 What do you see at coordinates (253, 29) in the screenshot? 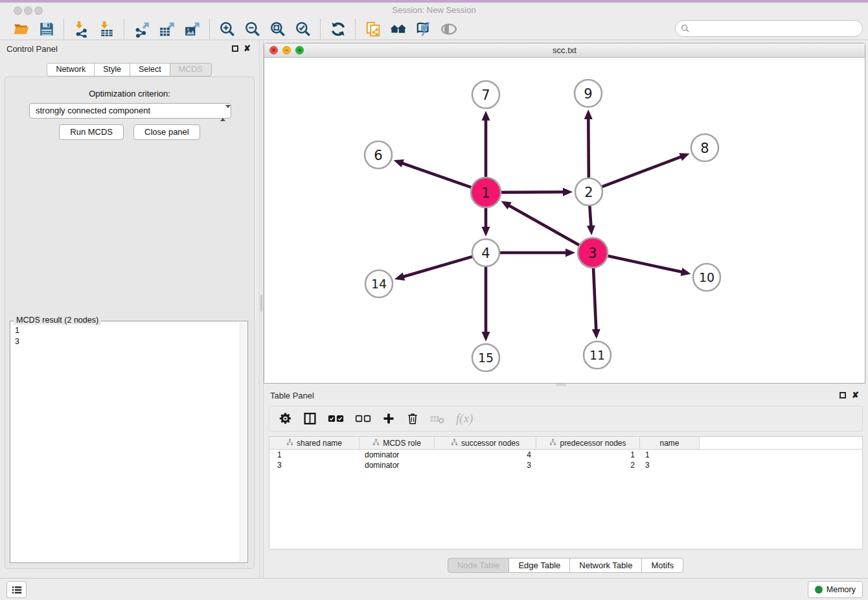
I see `zoom-out-icon` at bounding box center [253, 29].